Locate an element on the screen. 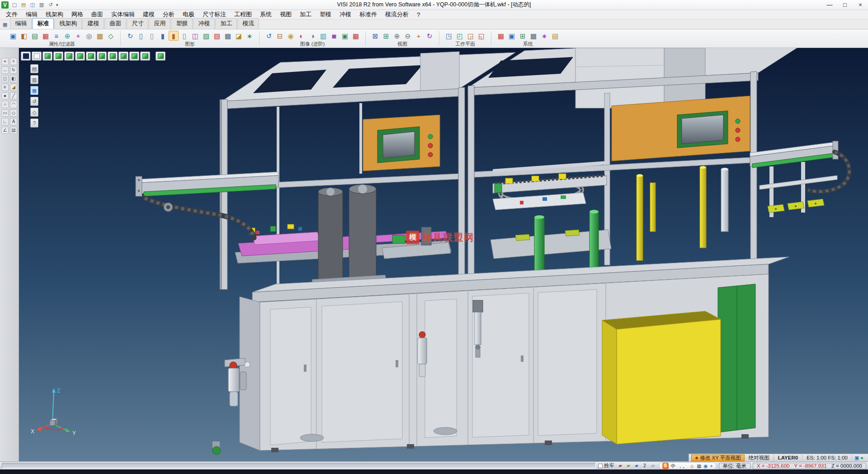 The width and height of the screenshot is (868, 474). rotate-view-icon: ↻ is located at coordinates (429, 36).